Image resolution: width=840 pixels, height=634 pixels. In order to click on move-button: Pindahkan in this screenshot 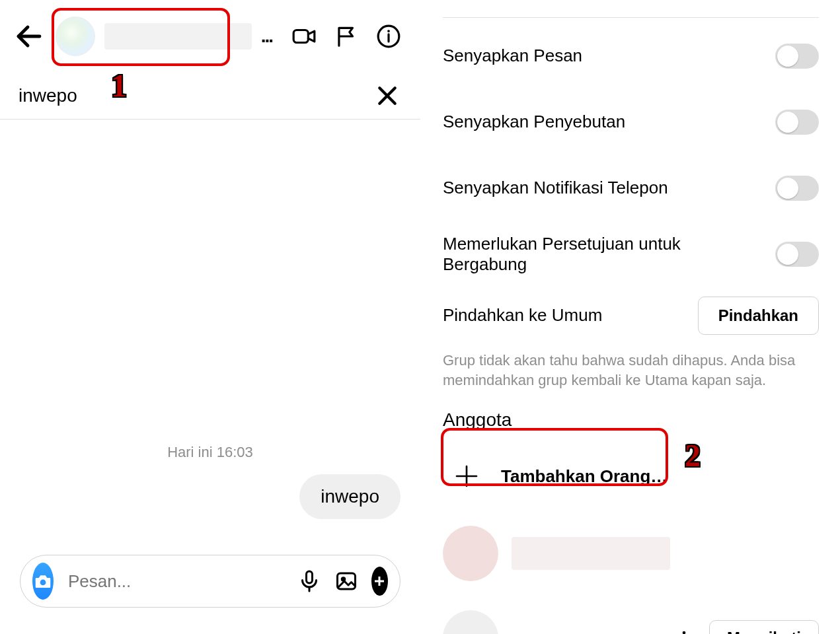, I will do `click(759, 316)`.